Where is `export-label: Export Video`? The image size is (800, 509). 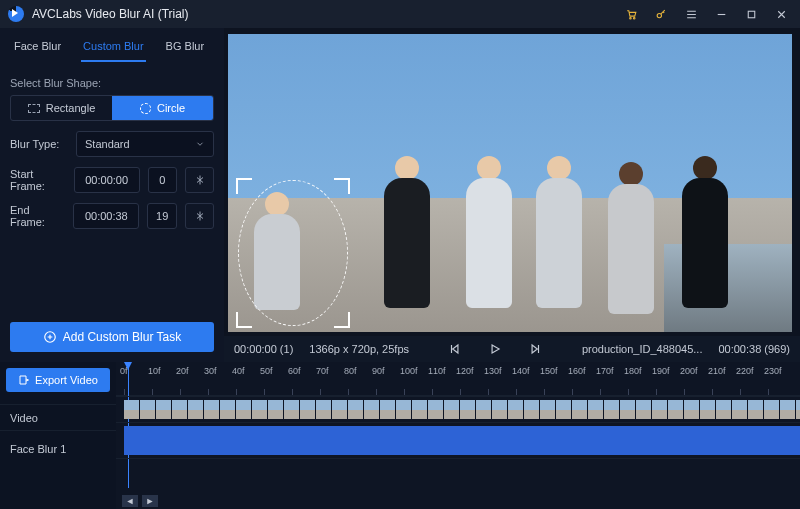
export-label: Export Video is located at coordinates (66, 380).